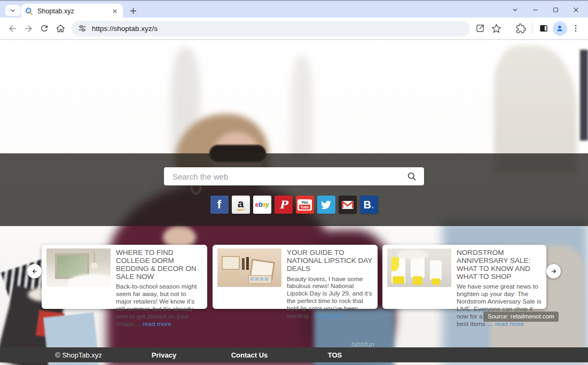  What do you see at coordinates (294, 176) in the screenshot?
I see `web-search-bar` at bounding box center [294, 176].